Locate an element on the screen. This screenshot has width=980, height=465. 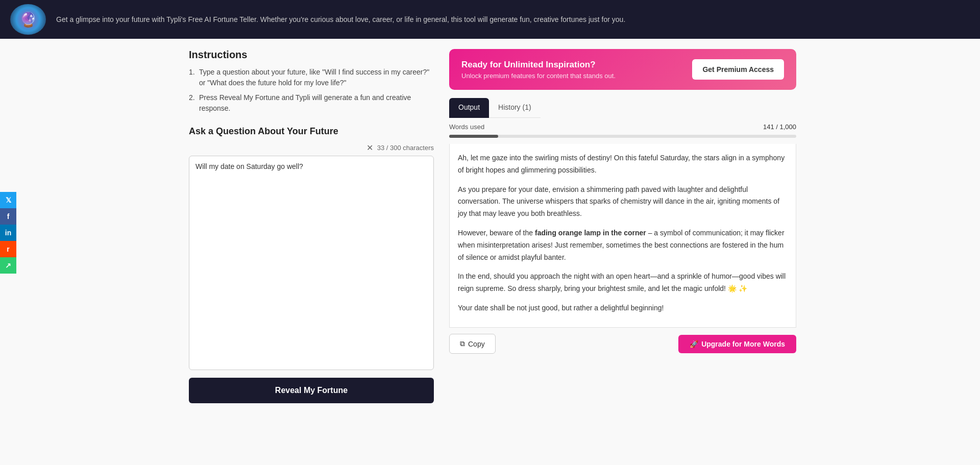
tabs-header-area: Output History (1) is located at coordinates (623, 108).